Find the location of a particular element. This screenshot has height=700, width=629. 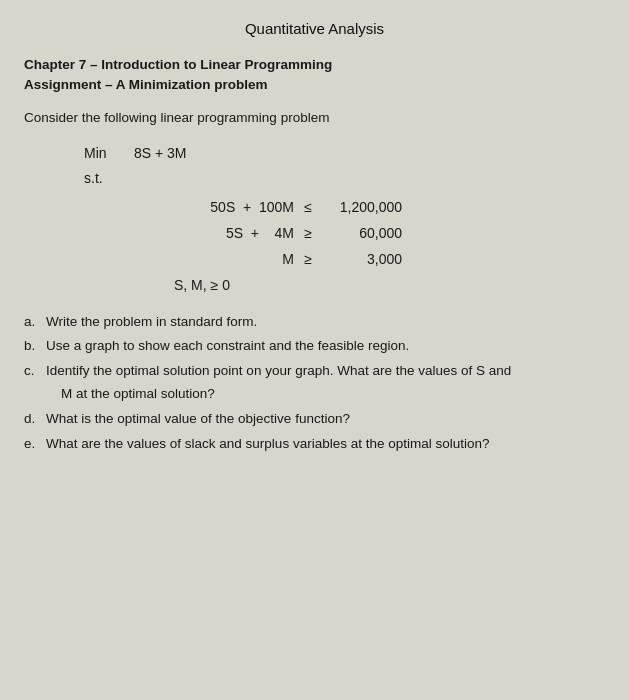

c1-expr: 50S + 100M is located at coordinates (234, 208).